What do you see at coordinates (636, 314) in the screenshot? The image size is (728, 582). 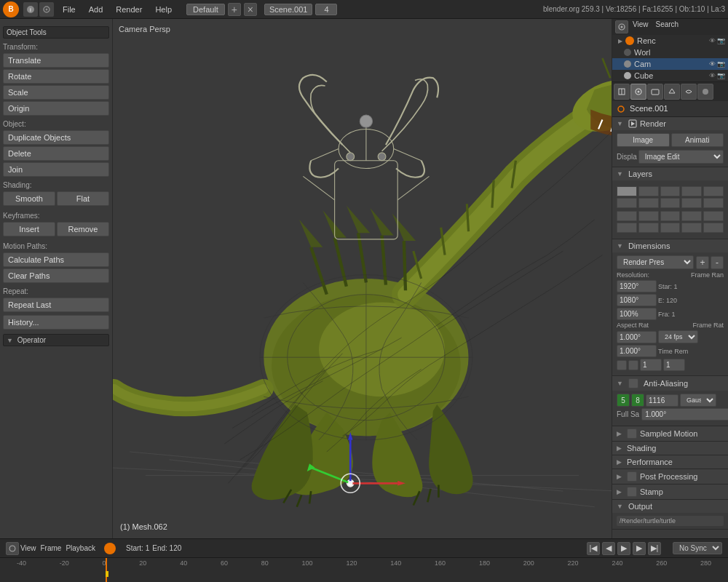 I see `percent-input` at bounding box center [636, 314].